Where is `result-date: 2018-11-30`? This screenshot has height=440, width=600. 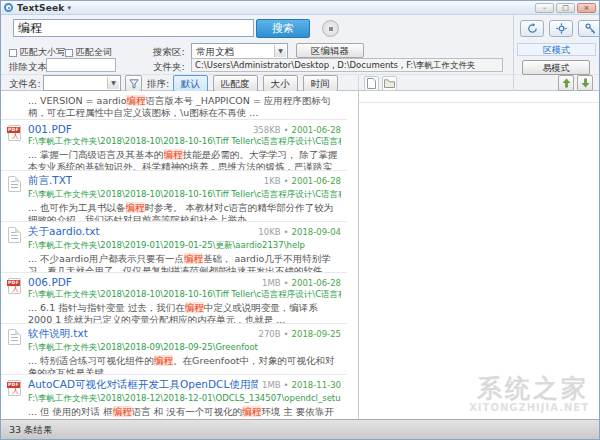
result-date: 2018-11-30 is located at coordinates (316, 385).